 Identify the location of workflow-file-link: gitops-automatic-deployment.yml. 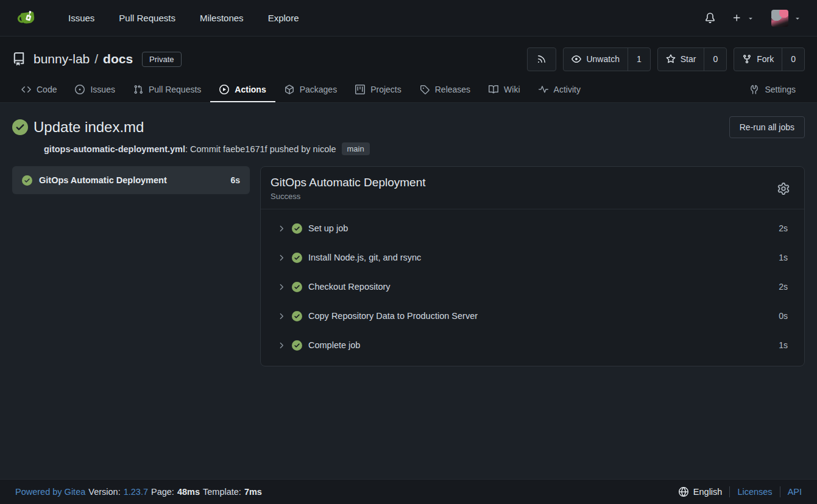
(115, 149).